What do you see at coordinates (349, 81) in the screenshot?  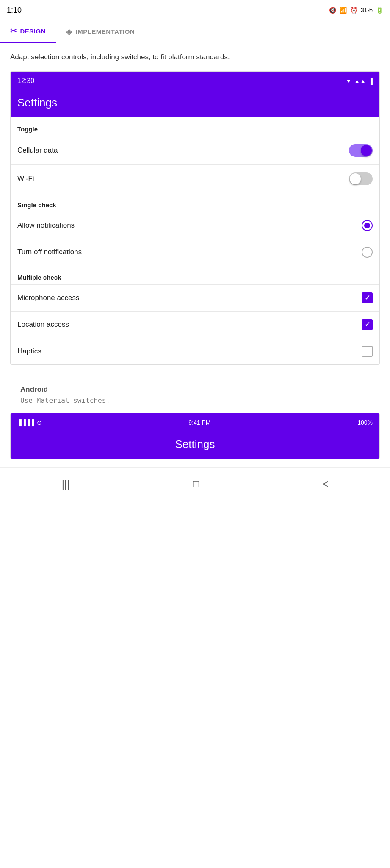 I see `phone-wifi-icon: ▼` at bounding box center [349, 81].